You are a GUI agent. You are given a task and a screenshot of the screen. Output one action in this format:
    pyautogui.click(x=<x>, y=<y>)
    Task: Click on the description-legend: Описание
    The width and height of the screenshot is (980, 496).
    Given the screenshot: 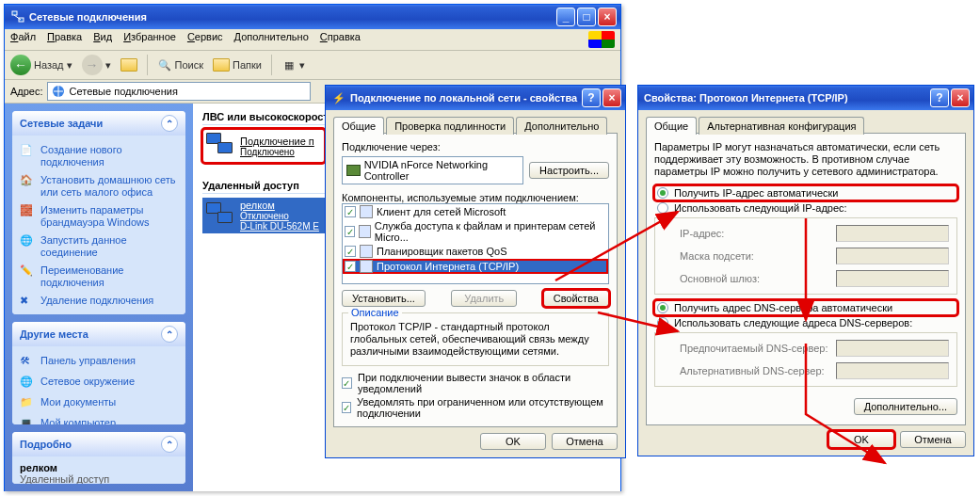 What is the action you would take?
    pyautogui.click(x=375, y=312)
    